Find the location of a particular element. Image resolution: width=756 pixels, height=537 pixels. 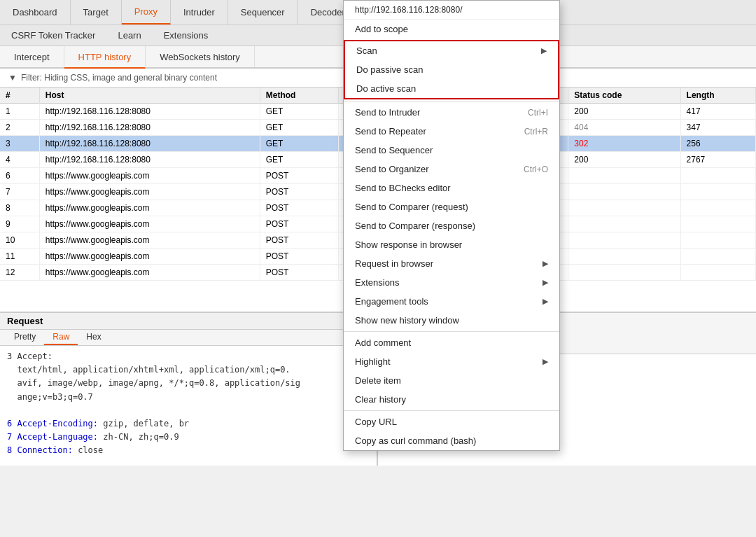

cm-send-organizer: Send to Organizer Ctrl+O is located at coordinates (451, 169).